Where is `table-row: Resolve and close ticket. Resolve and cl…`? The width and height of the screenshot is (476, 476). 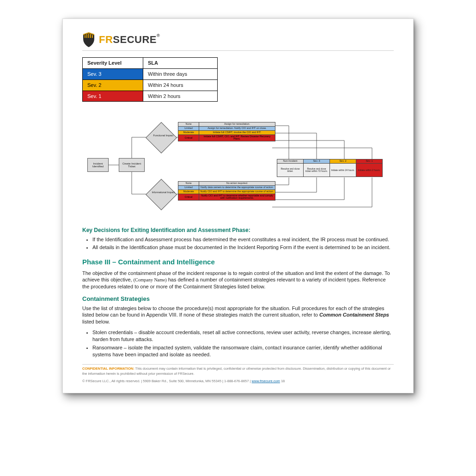
table-row: Resolve and close ticket. Resolve and cl… is located at coordinates (330, 170).